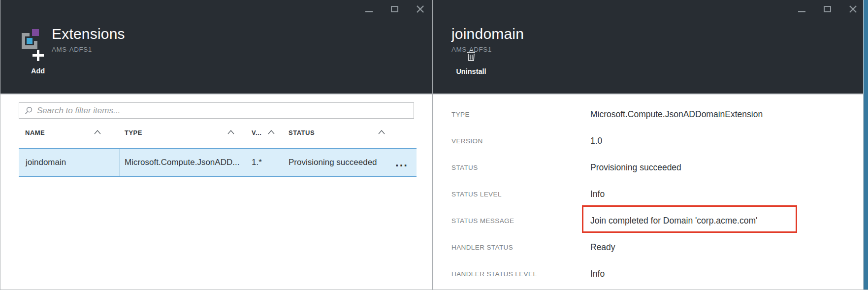  Describe the element at coordinates (648, 194) in the screenshot. I see `property-row-status-level: STATUS LEVEL Info` at that location.